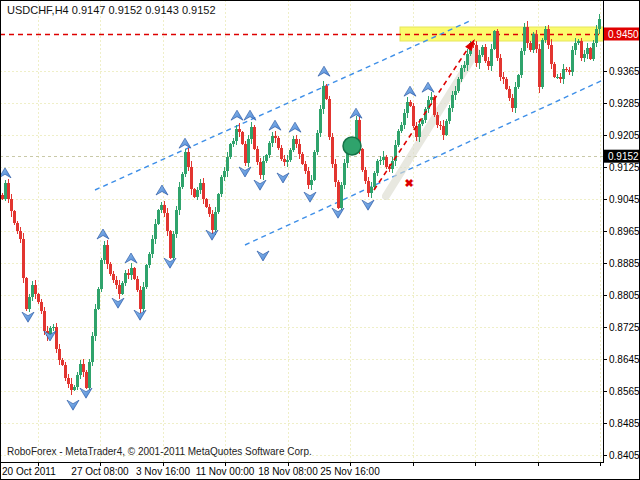  Describe the element at coordinates (624, 264) in the screenshot. I see `price-axis-label: 0.8885` at that location.